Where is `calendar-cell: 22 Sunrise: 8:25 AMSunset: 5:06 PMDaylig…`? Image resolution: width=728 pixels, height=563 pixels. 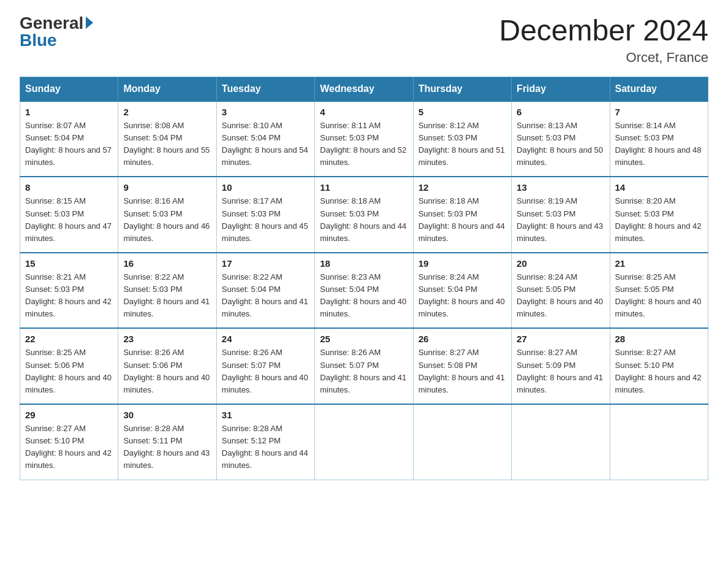 calendar-cell: 22 Sunrise: 8:25 AMSunset: 5:06 PMDaylig… is located at coordinates (69, 366).